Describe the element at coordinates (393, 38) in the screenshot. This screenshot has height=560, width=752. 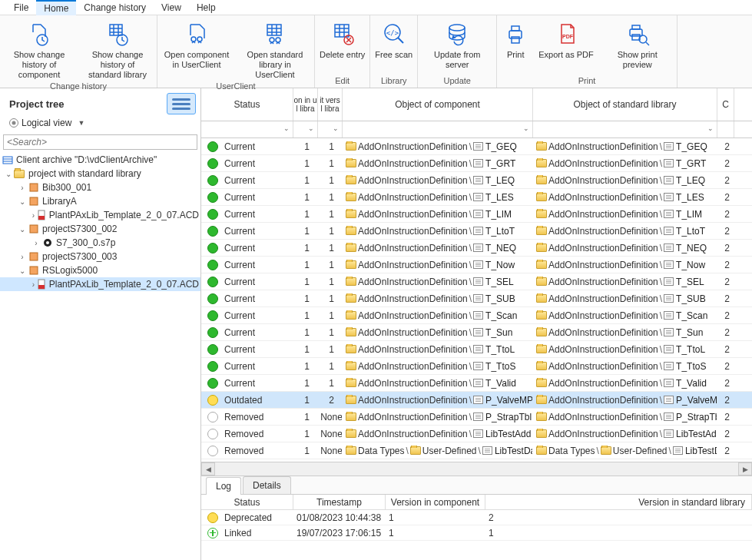
I see `btn-free-scan: </> Free scan` at that location.